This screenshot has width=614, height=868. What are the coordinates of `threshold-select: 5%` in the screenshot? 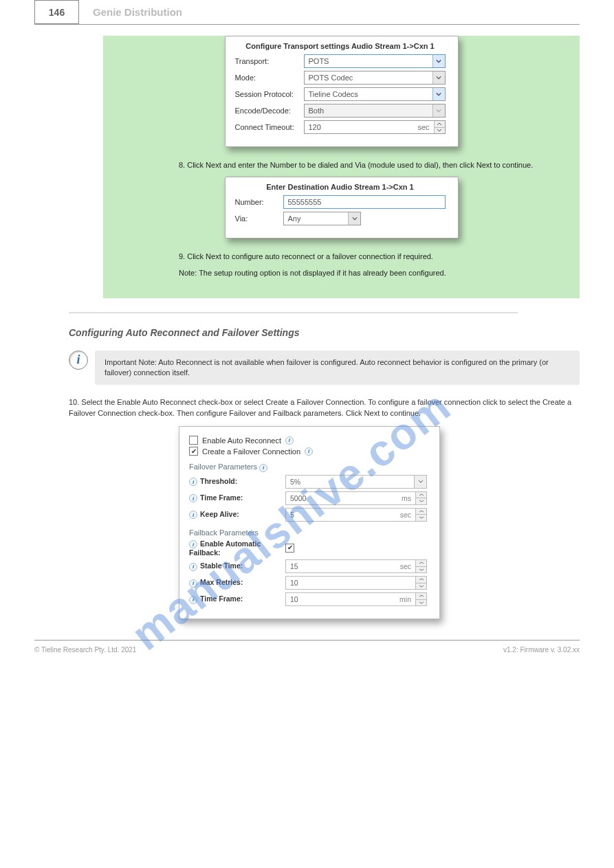 It's located at (356, 482).